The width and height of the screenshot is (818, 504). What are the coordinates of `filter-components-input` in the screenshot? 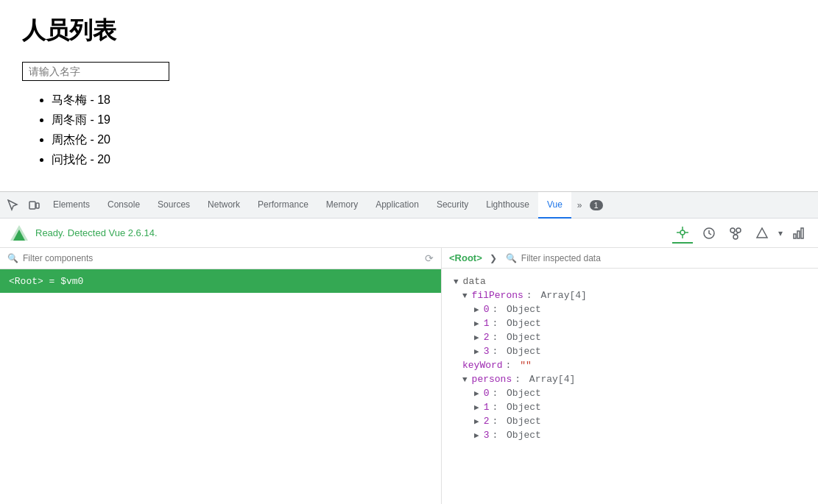 It's located at (222, 258).